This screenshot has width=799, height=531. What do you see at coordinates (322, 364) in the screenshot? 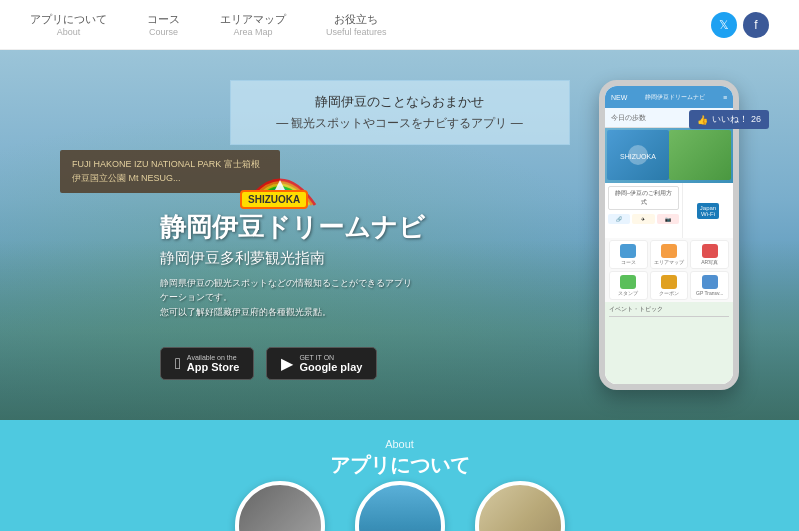
I see `google-play-button: ▶ GET IT ON Google play` at bounding box center [322, 364].